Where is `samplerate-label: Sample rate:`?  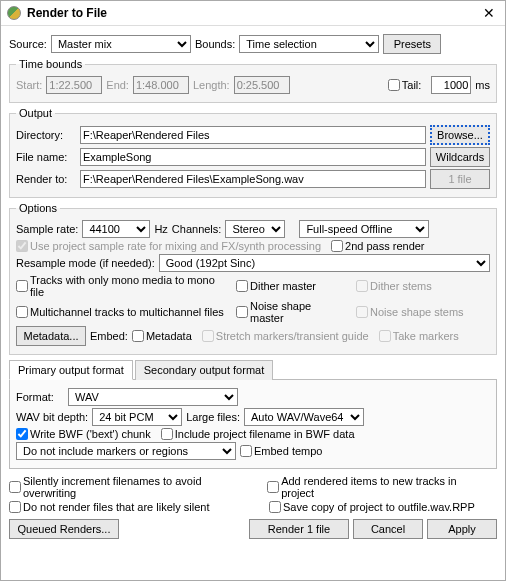 samplerate-label: Sample rate: is located at coordinates (47, 229).